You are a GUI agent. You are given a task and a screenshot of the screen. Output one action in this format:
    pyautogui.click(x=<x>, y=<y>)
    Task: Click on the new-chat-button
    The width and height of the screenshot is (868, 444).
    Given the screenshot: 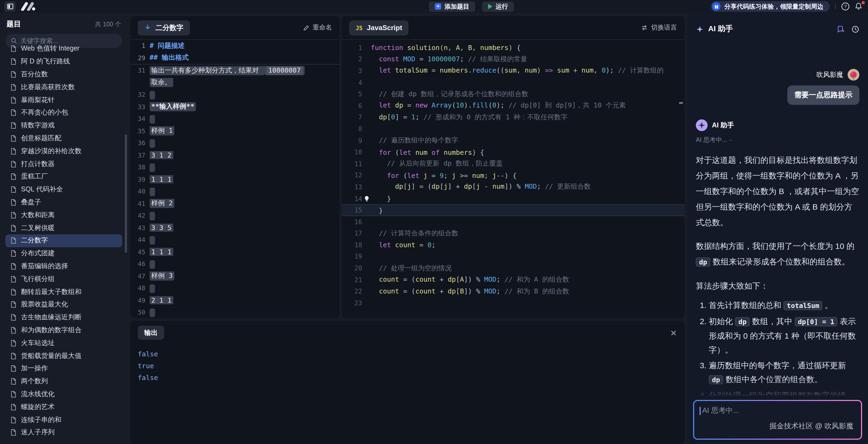 What is the action you would take?
    pyautogui.click(x=841, y=29)
    